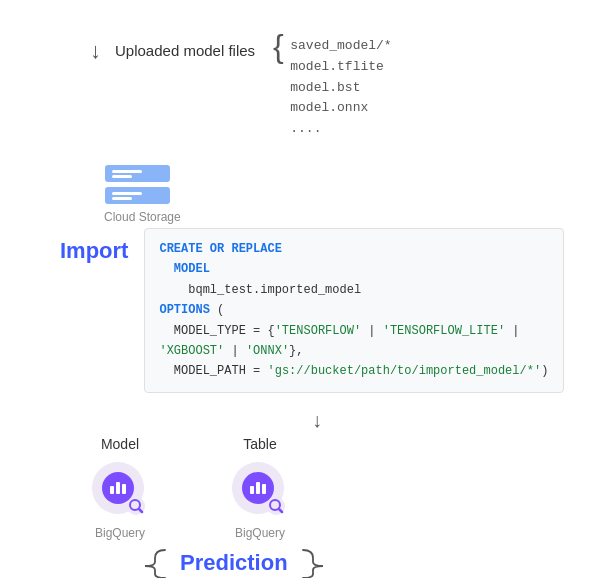  I want to click on table-label: Table, so click(260, 444).